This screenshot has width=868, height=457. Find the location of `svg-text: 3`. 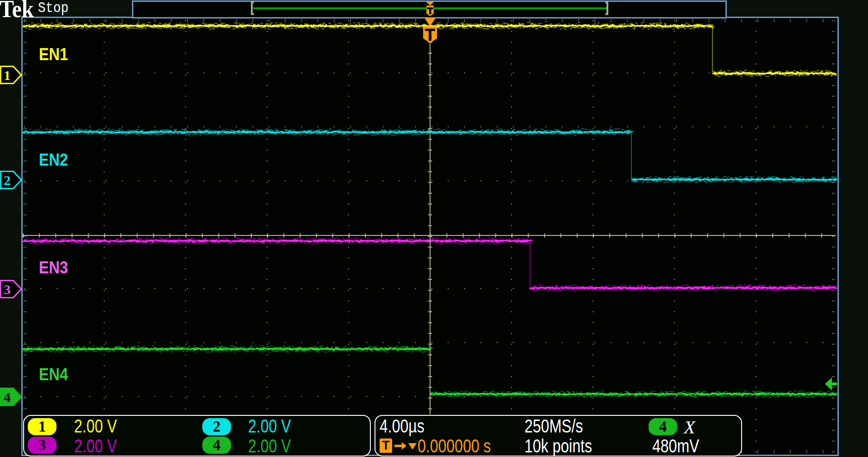

svg-text: 3 is located at coordinates (7, 290).